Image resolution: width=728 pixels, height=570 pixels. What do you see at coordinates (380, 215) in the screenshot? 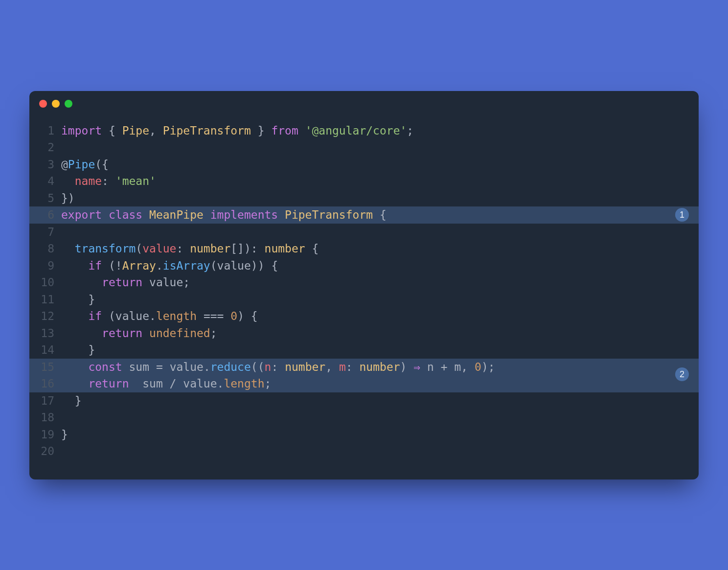
I see `line-content: export class MeanPipe implements PipeTra…` at bounding box center [380, 215].